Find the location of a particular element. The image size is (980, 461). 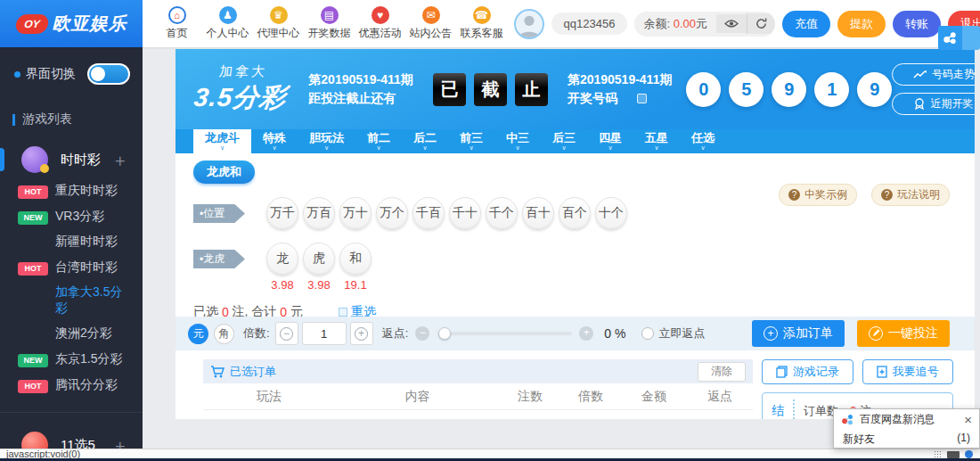

ui-switch-toggle is located at coordinates (109, 74).